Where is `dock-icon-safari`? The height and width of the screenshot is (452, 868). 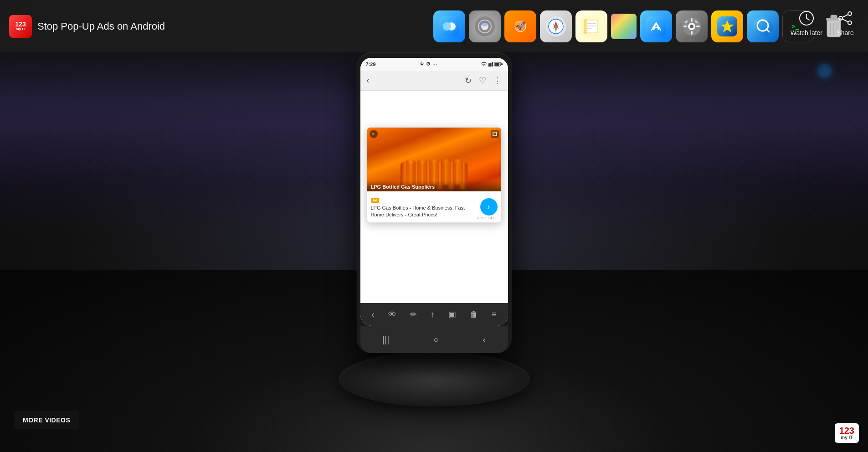 dock-icon-safari is located at coordinates (556, 26).